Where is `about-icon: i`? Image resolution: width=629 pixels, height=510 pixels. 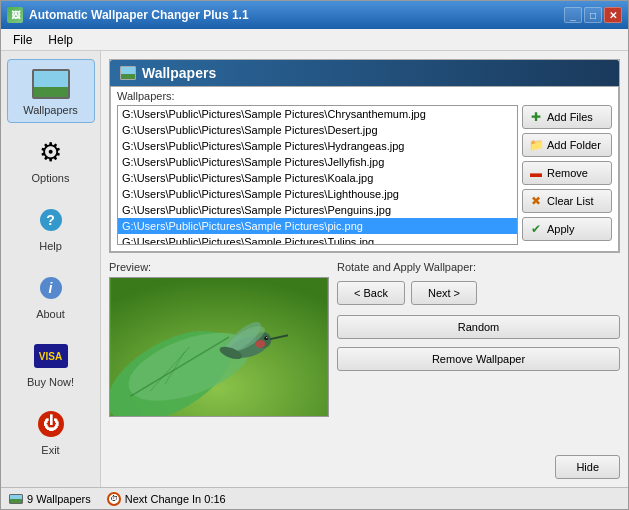
about-icon: i is located at coordinates (51, 288).